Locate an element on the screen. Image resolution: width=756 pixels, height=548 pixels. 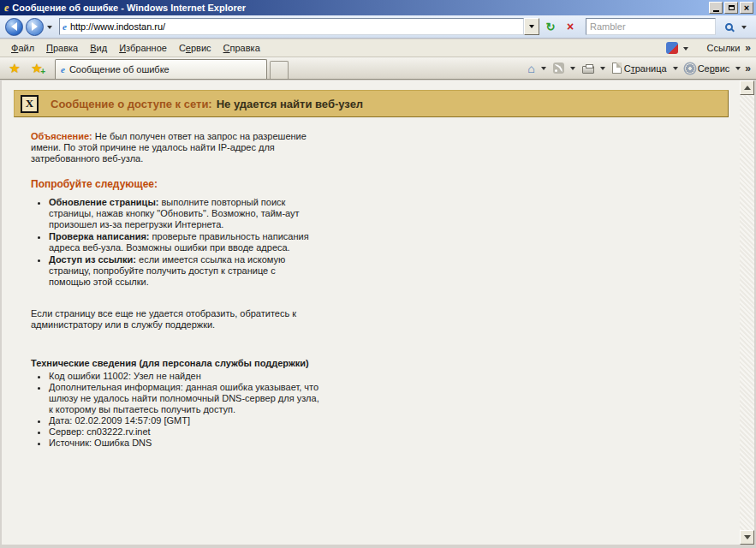
error-x-icon: X is located at coordinates (29, 104).